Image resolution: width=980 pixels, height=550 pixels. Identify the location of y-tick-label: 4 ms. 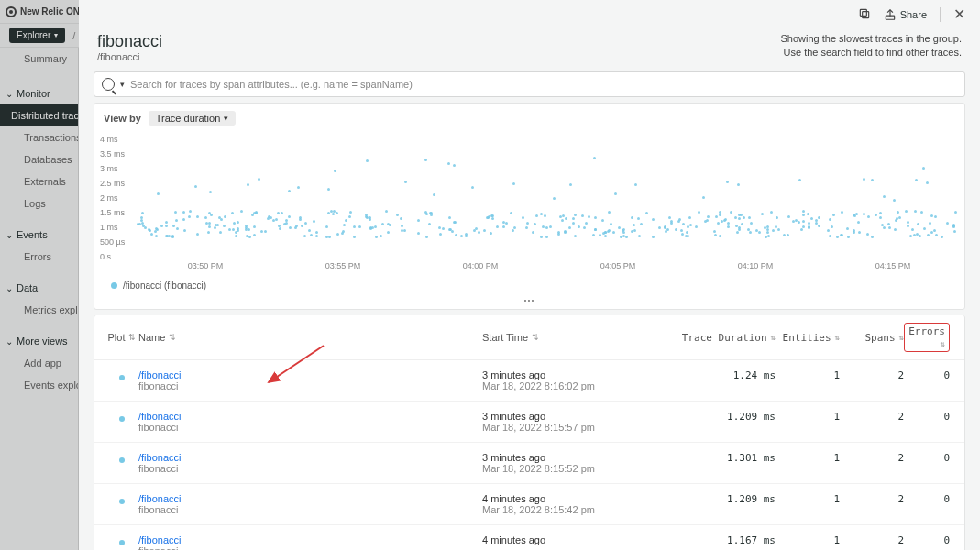
(109, 139).